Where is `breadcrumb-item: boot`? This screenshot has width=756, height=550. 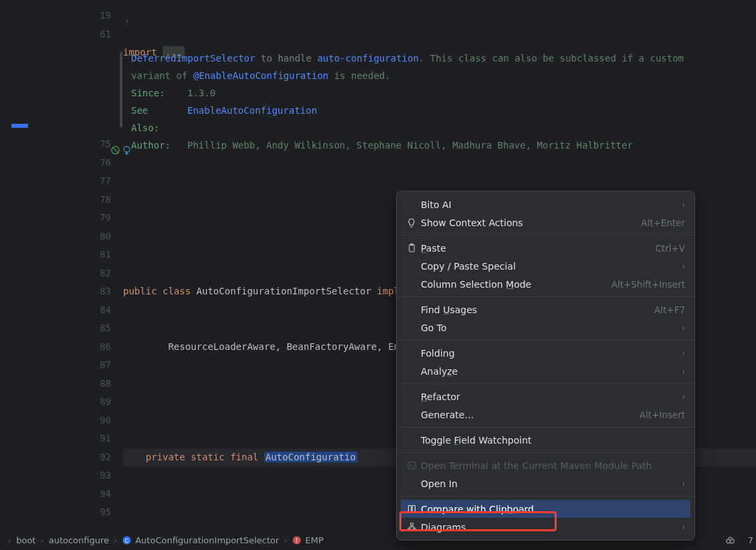
breadcrumb-item: boot is located at coordinates (25, 541).